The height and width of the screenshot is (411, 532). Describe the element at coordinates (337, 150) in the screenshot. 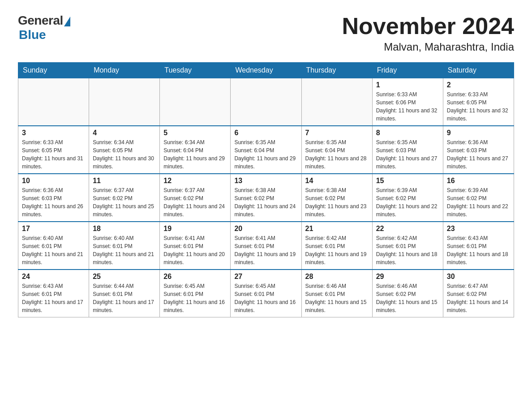

I see `calendar-cell: 7Sunrise: 6:35 AM Sunset: 6:04 PM Daylig…` at that location.